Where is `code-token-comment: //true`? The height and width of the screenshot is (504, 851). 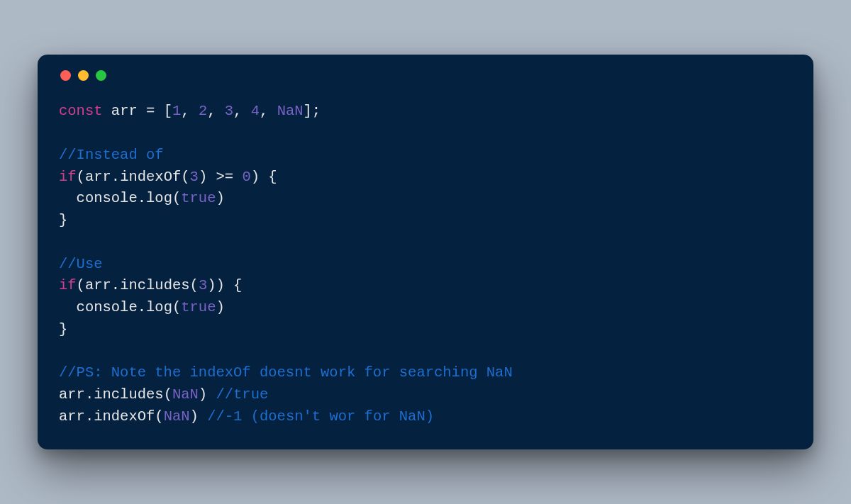 code-token-comment: //true is located at coordinates (242, 394).